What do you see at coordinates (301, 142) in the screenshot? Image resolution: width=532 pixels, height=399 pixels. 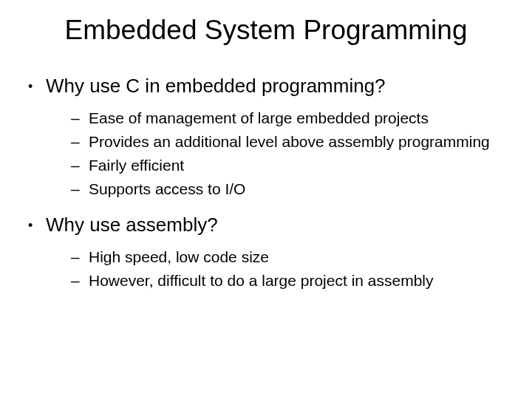 I see `sub-bullet: – Provides an additional level above ass…` at bounding box center [301, 142].